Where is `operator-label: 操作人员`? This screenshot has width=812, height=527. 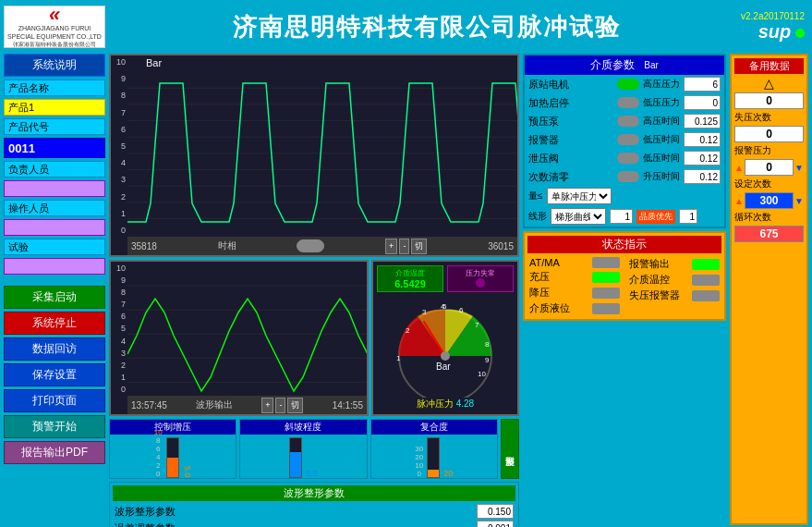
operator-label: 操作人员 is located at coordinates (55, 208).